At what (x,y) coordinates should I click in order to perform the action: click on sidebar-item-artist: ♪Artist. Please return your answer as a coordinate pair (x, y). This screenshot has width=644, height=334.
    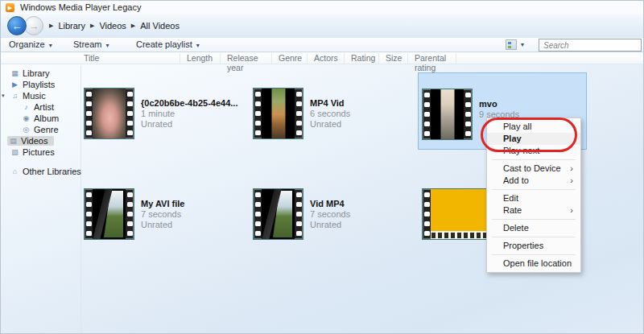
    Looking at the image, I should click on (41, 107).